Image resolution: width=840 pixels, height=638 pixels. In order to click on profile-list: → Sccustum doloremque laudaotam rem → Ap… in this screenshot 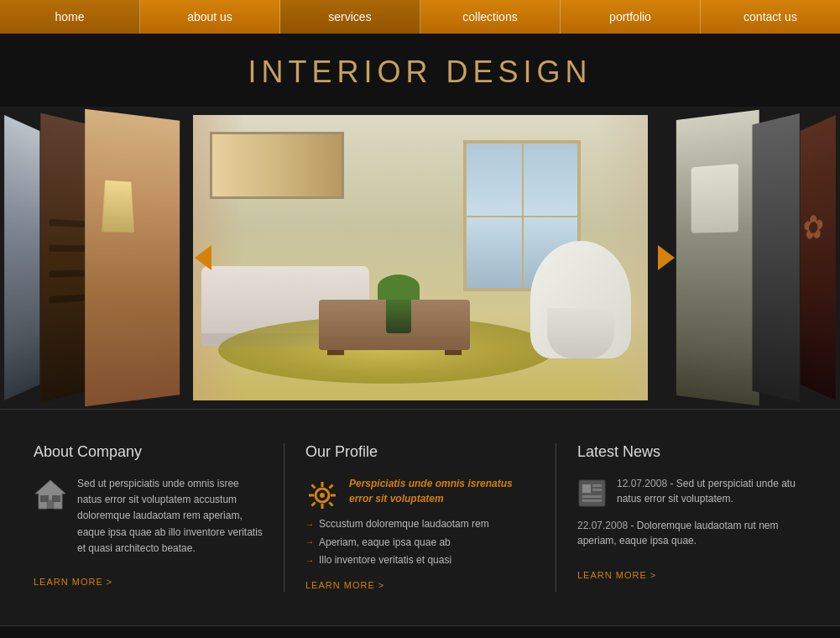, I will do `click(420, 542)`.